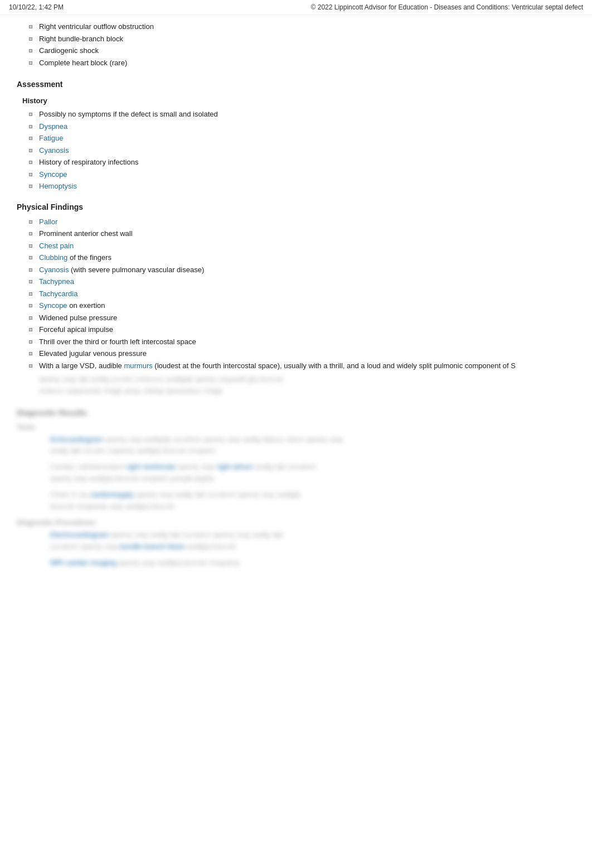 The height and width of the screenshot is (868, 592). I want to click on apical-impulse-item: Forceful apical impulse, so click(76, 329).